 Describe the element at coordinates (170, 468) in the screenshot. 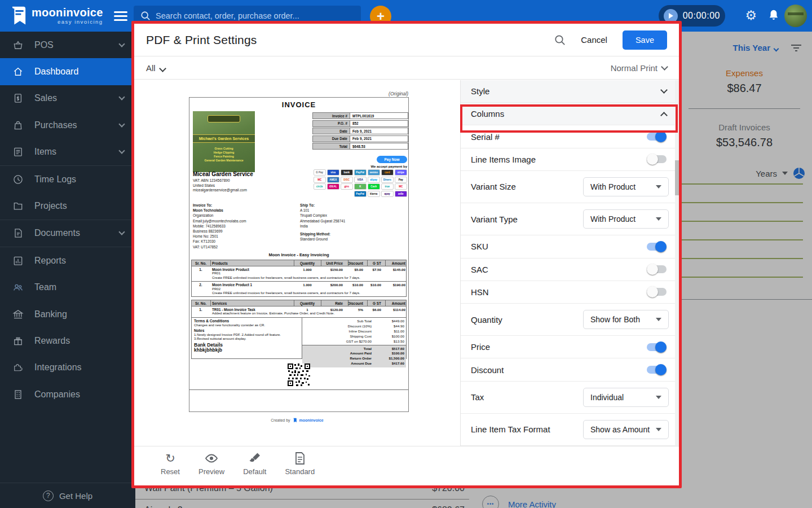

I see `reset-button: ↻ Reset` at that location.